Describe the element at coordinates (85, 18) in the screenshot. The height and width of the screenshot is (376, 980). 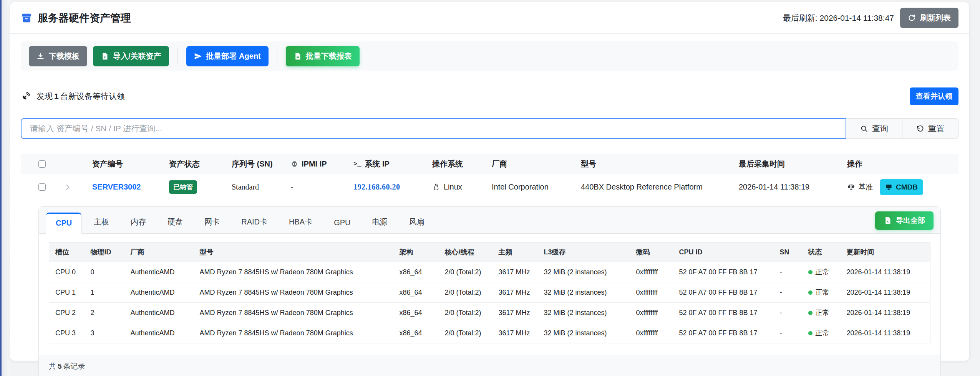
I see `page-title: 服务器硬件资产管理` at that location.